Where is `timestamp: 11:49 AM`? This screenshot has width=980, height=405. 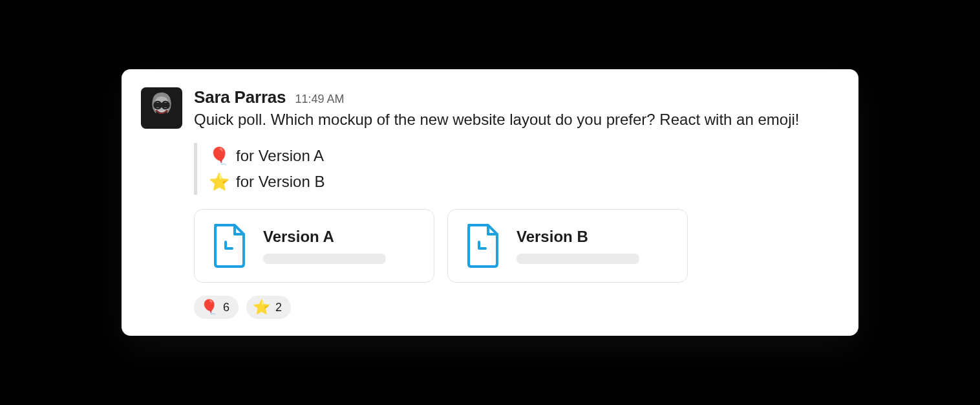 timestamp: 11:49 AM is located at coordinates (319, 100).